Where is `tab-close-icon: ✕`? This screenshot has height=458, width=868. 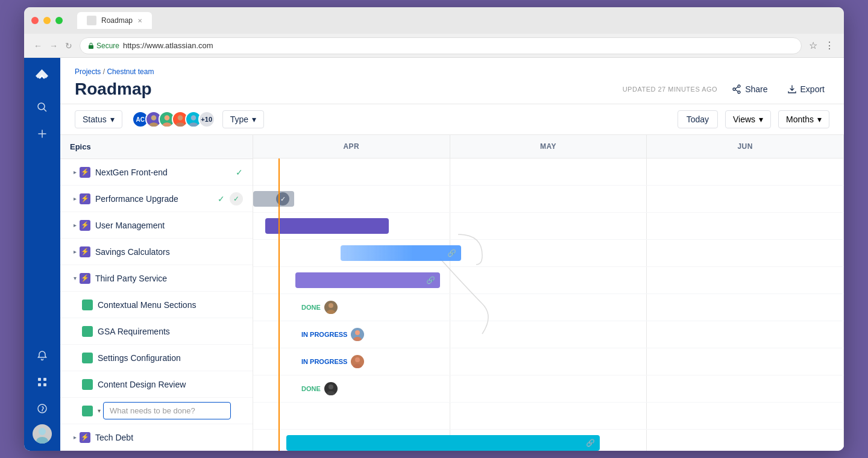 tab-close-icon: ✕ is located at coordinates (140, 20).